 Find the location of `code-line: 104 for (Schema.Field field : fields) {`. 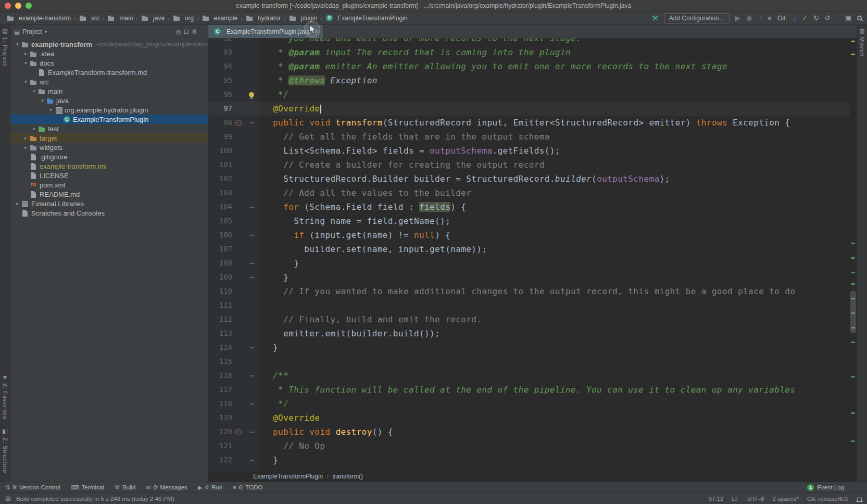

code-line: 104 for (Schema.Field field : fields) { is located at coordinates (532, 207).